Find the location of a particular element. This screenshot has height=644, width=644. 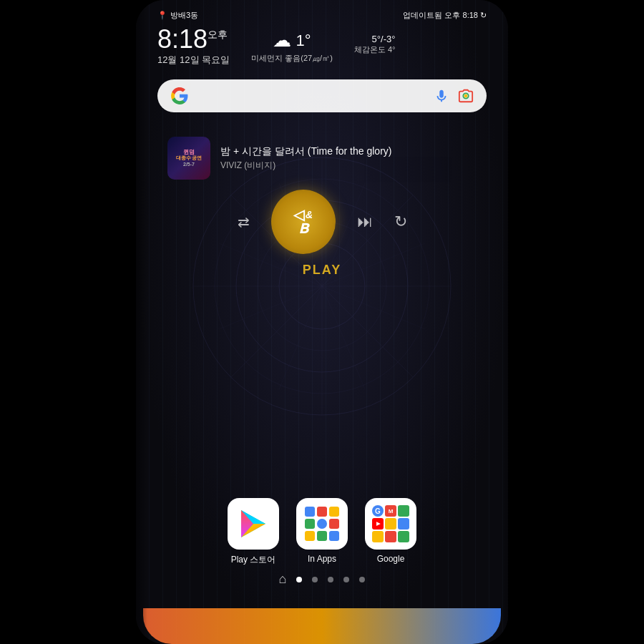

bao-player: ⇄ ◁ & ʙ ⏭ ↻ PLAY is located at coordinates (322, 233).